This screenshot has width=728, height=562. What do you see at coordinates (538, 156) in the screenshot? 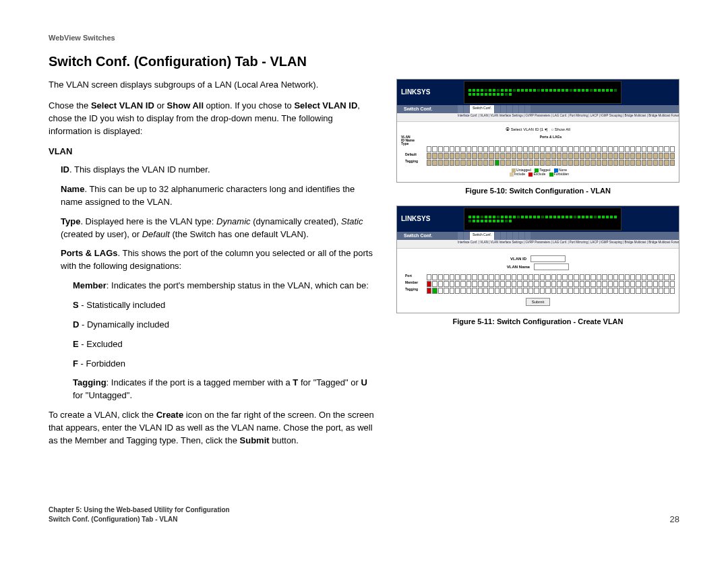
I see `member-row: Default` at bounding box center [538, 156].